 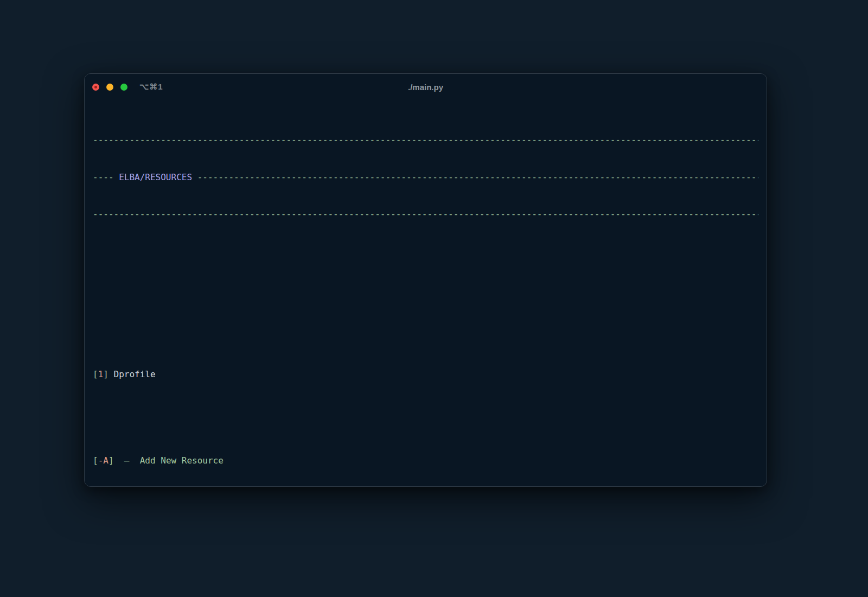 I want to click on resource-number: 1, so click(x=101, y=374).